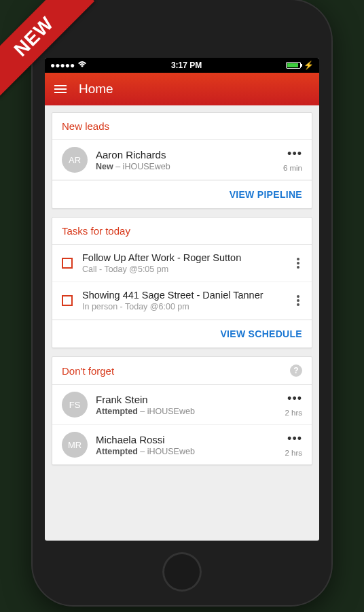 The width and height of the screenshot is (364, 612). What do you see at coordinates (183, 295) in the screenshot?
I see `task-title: Showing 441 Sage Street - Daniel Tanner` at bounding box center [183, 295].